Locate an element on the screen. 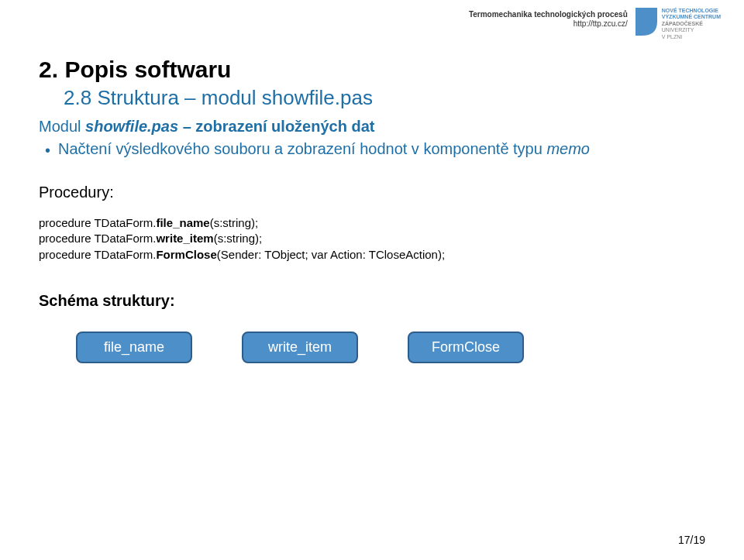 This screenshot has width=744, height=560. procedures-label: Procedury: is located at coordinates (372, 192).